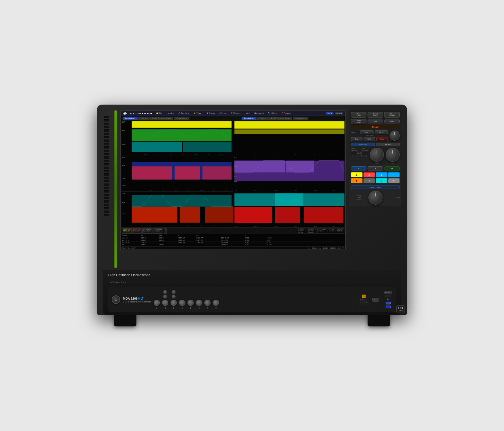 This screenshot has height=431, width=504. I want to click on p-button: P, so click(375, 169).